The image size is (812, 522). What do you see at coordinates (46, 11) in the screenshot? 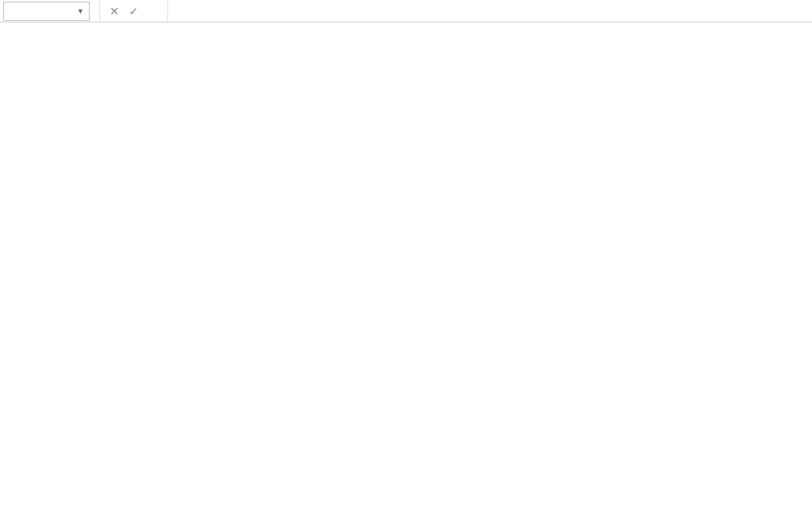
I see `name-box: ▼` at bounding box center [46, 11].